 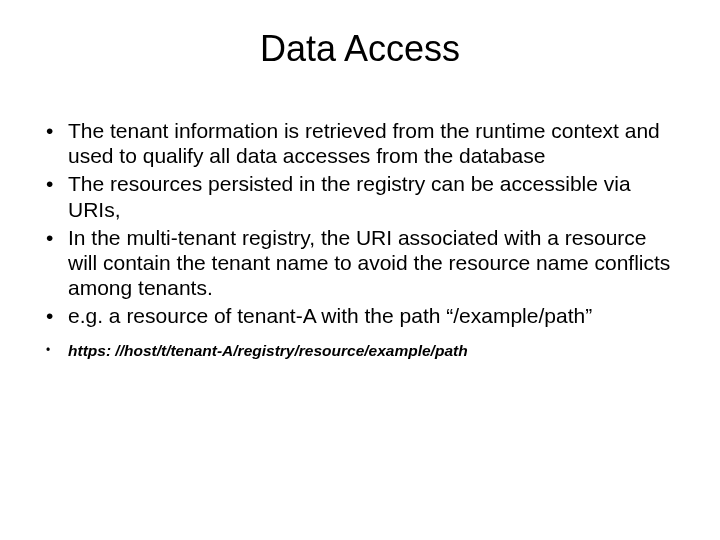 I want to click on list-item: e.g. a resource of tenant-A with the pat…, so click(x=360, y=316).